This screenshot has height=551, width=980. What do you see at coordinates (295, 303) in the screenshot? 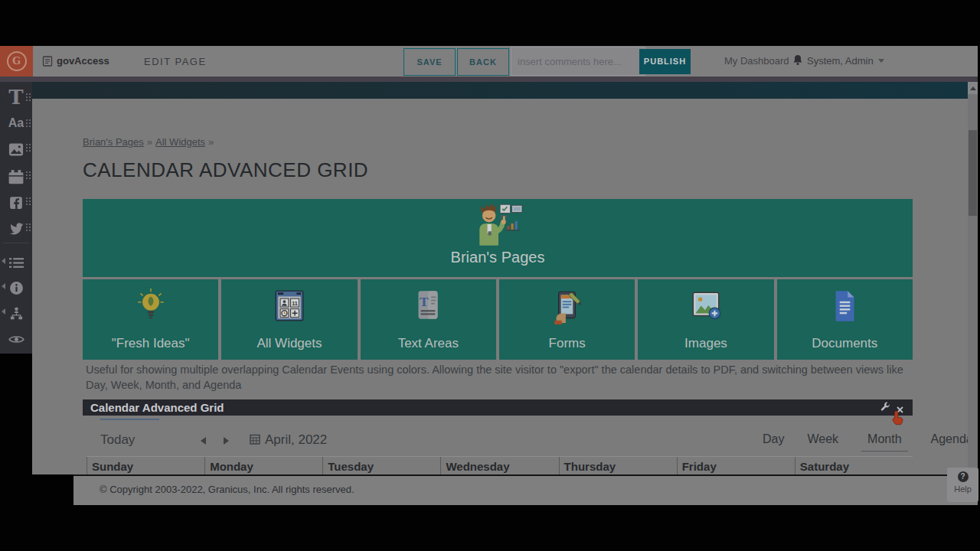
I see `svg-text: 11` at bounding box center [295, 303].